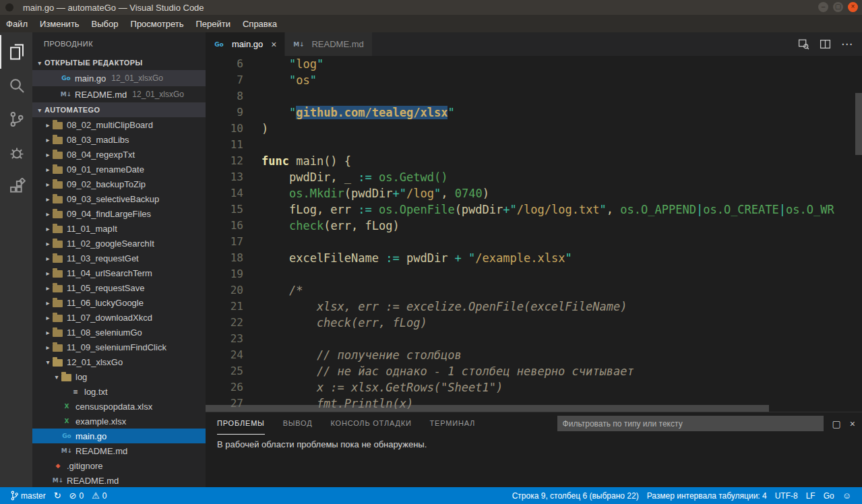 This screenshot has height=504, width=862. I want to click on horizontal-scrollbar, so click(487, 408).